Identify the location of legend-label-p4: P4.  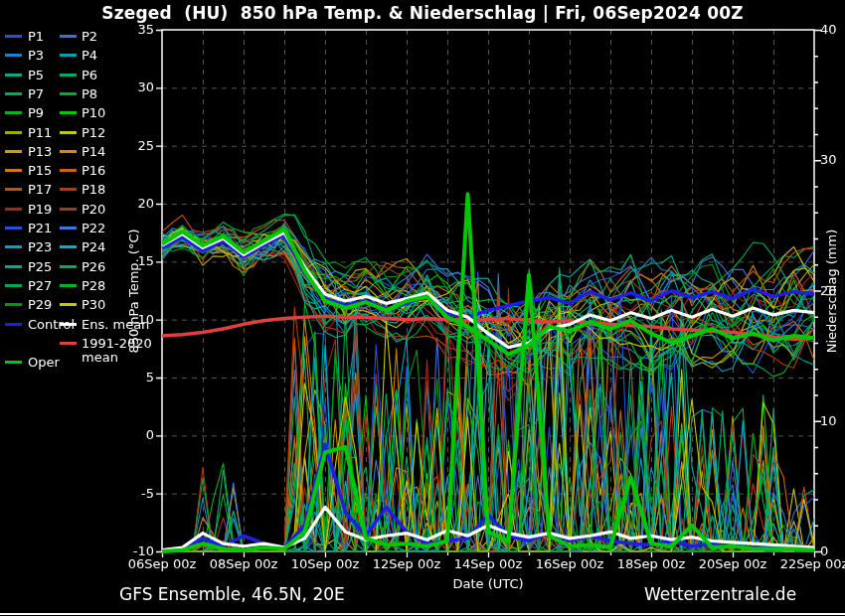
(89, 56).